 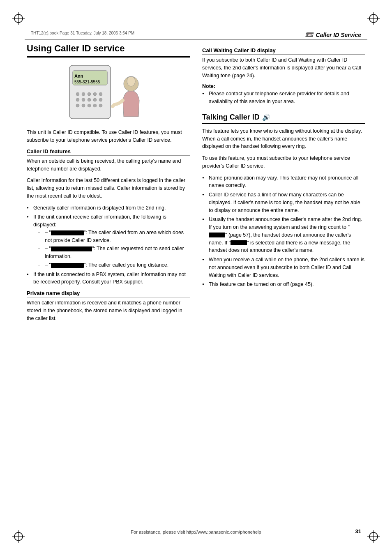 I want to click on tci-bullet-4: When you receive a call while on the pho…, so click(x=284, y=267).